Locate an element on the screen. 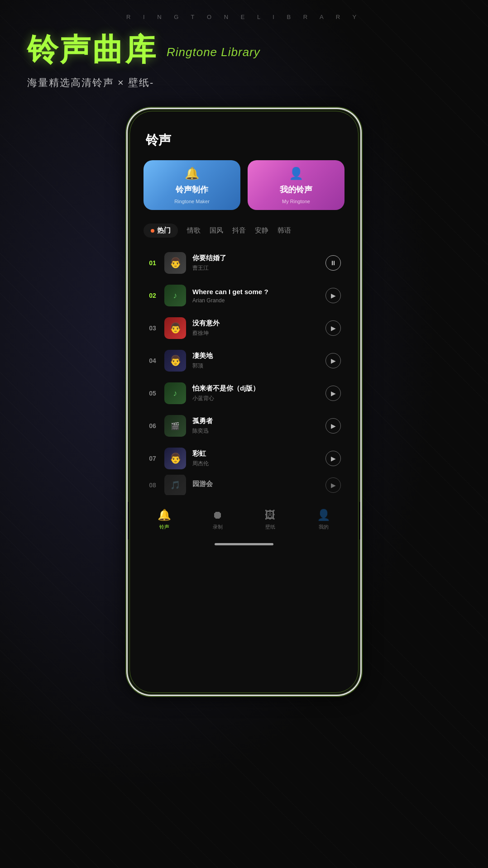 The width and height of the screenshot is (488, 868). tab-national: 国风 is located at coordinates (216, 231).